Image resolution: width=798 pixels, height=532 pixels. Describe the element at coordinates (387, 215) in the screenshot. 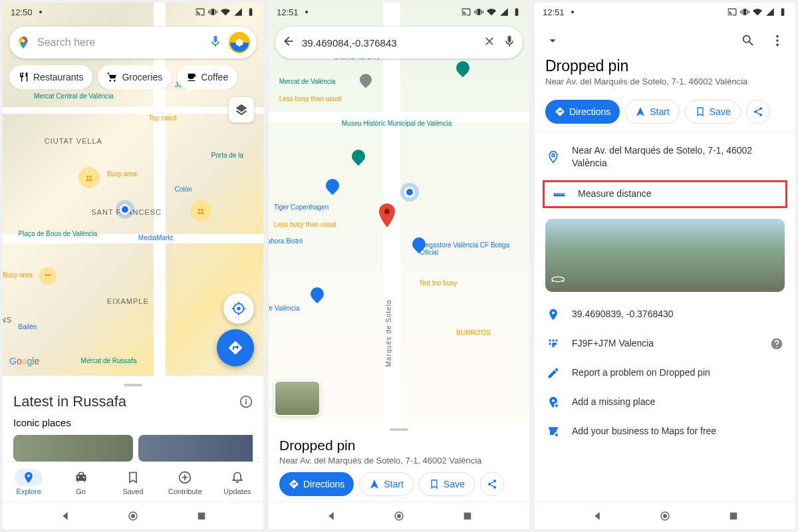

I see `dropped-pin-icon` at that location.